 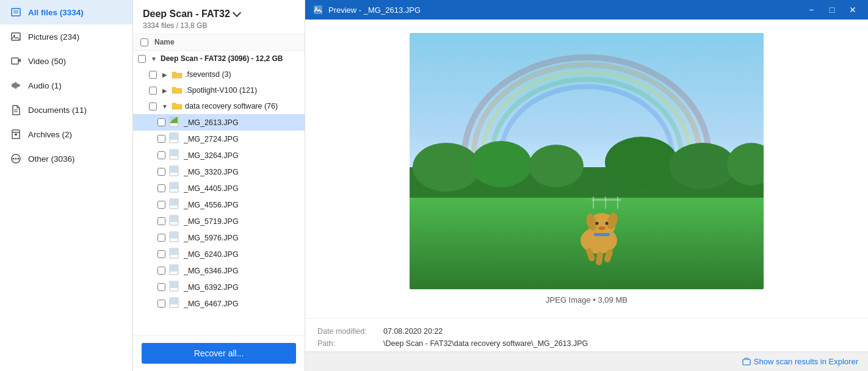 What do you see at coordinates (66, 37) in the screenshot?
I see `sidebar-item-pictures: Pictures (234)` at bounding box center [66, 37].